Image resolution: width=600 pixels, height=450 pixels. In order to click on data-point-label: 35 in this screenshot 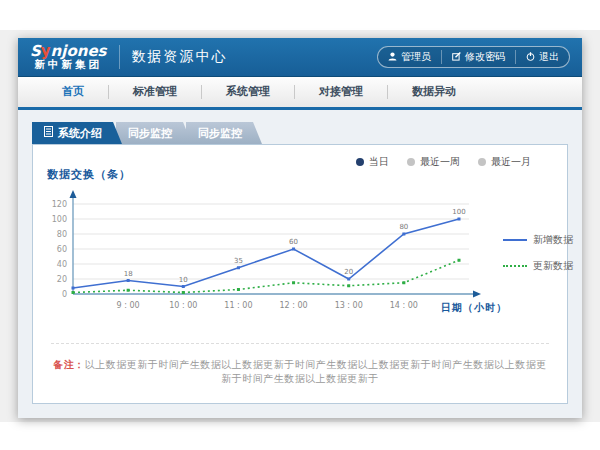, I will do `click(238, 261)`.